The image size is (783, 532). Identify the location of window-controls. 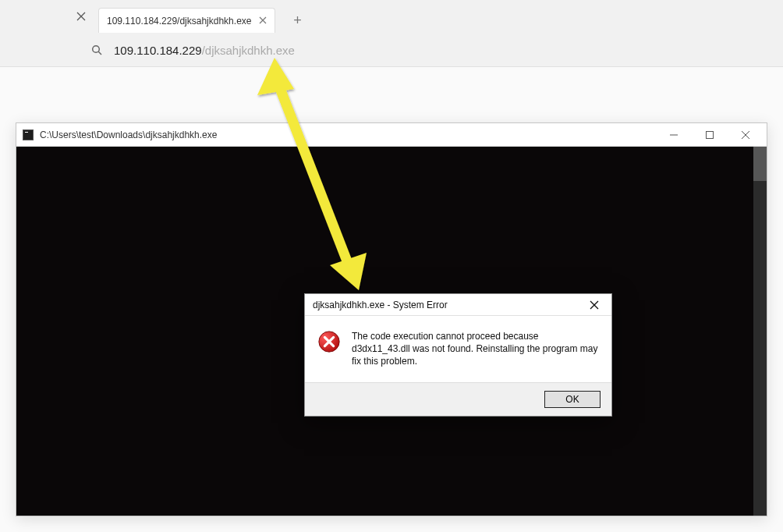
(710, 135).